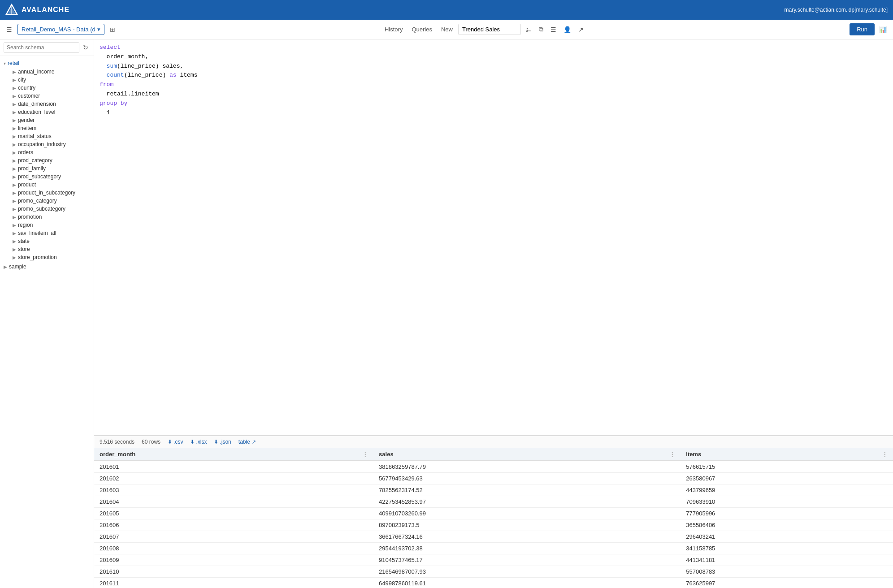 This screenshot has height=588, width=893. Describe the element at coordinates (581, 30) in the screenshot. I see `export-btn: ↗` at that location.